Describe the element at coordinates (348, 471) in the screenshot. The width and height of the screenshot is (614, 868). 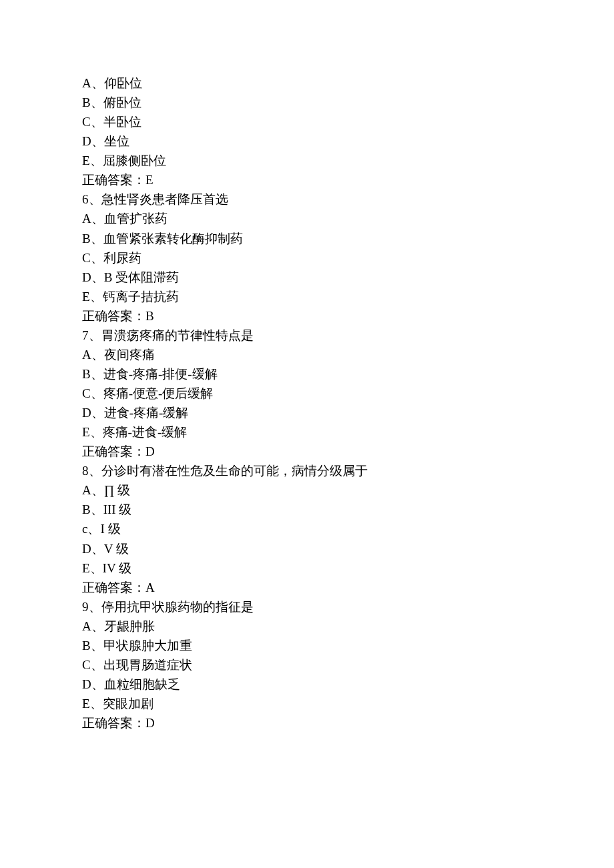
I see `question-stem: 8、分诊时有潜在性危及生命的可能，病情分级属于` at that location.